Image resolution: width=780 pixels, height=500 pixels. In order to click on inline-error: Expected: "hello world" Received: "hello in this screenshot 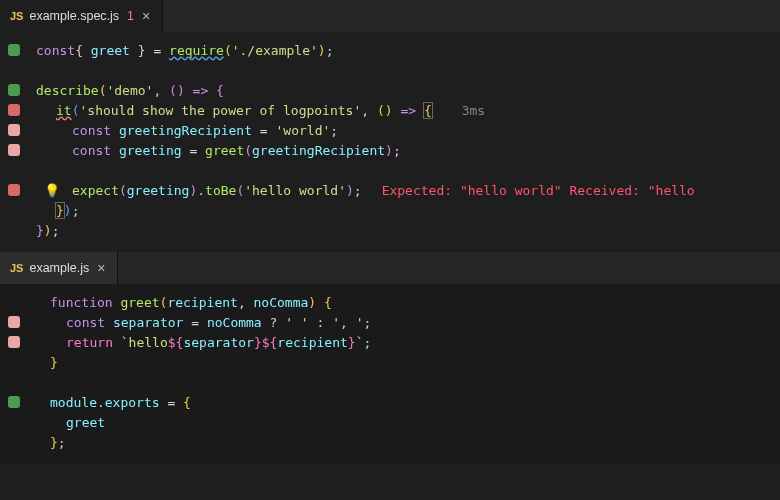, I will do `click(538, 190)`.